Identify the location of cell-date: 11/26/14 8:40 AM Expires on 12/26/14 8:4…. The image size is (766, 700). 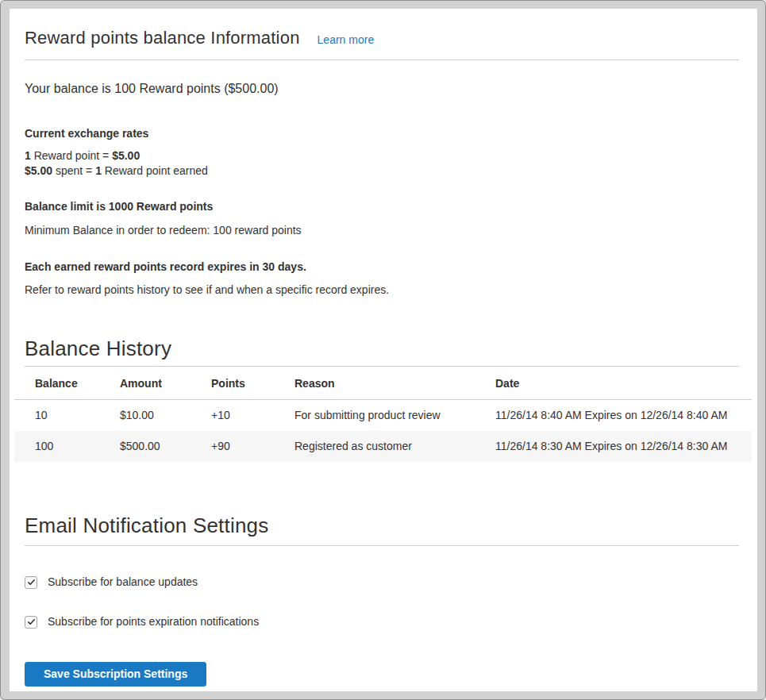
(624, 416).